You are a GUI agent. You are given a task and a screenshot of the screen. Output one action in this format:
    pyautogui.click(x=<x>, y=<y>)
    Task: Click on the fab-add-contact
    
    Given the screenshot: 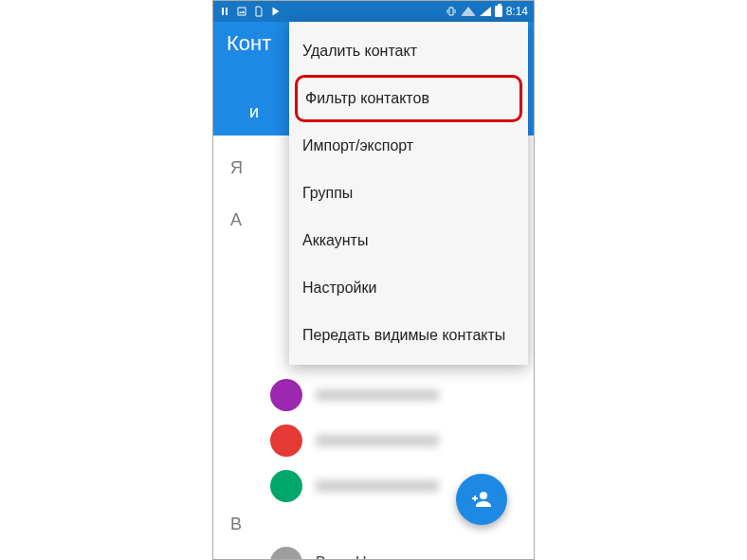 What is the action you would take?
    pyautogui.click(x=482, y=499)
    